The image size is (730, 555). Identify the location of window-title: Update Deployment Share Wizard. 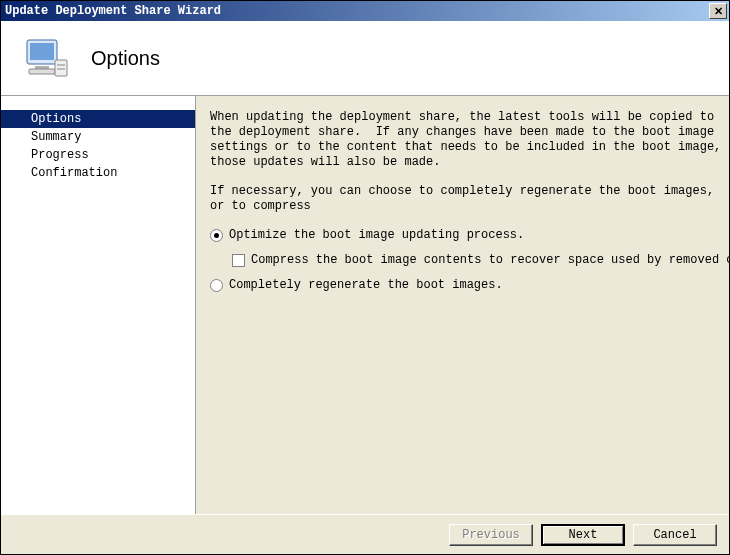
(357, 11).